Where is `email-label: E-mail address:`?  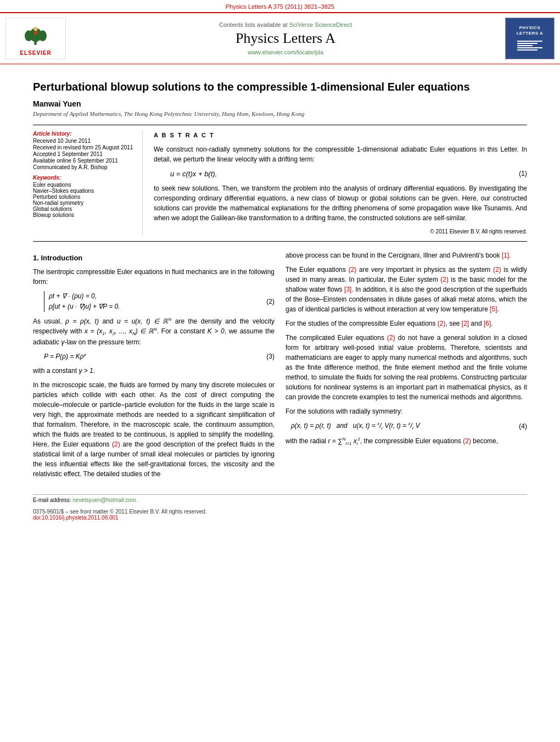 email-label: E-mail address: is located at coordinates (52, 500).